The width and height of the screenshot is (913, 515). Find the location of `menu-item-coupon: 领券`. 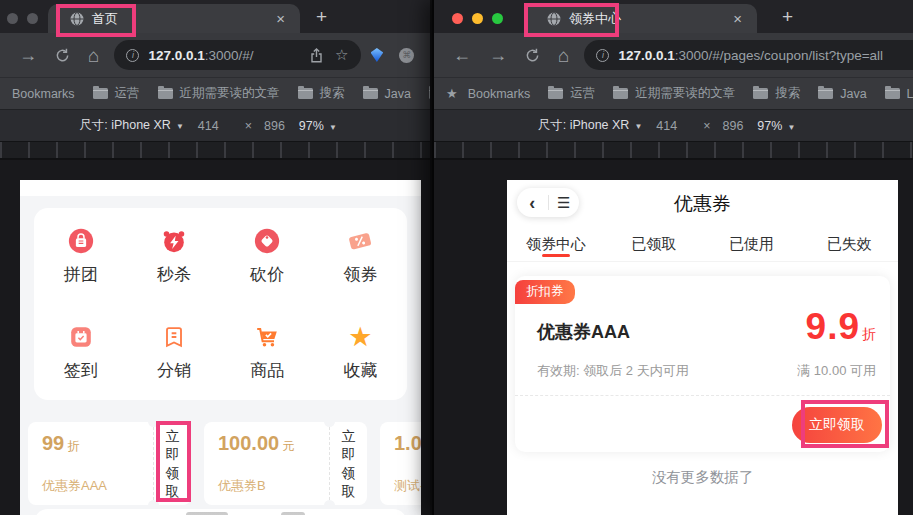

menu-item-coupon: 领券 is located at coordinates (360, 256).